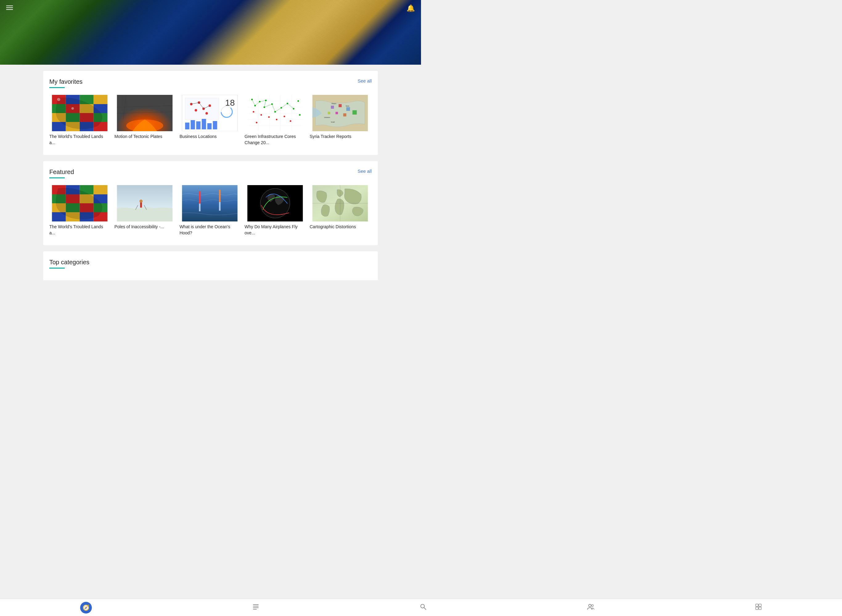 This screenshot has width=842, height=616. What do you see at coordinates (210, 120) in the screenshot?
I see `card-business-locations: 18` at bounding box center [210, 120].